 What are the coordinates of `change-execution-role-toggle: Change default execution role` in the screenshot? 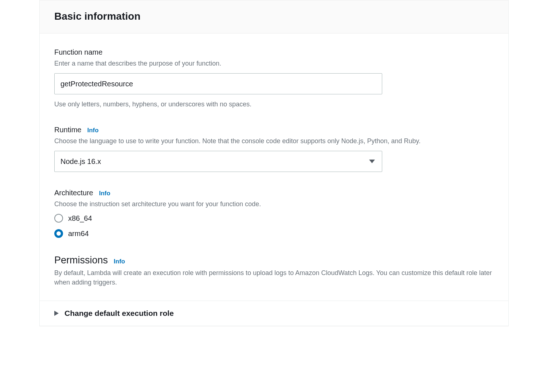 It's located at (274, 313).